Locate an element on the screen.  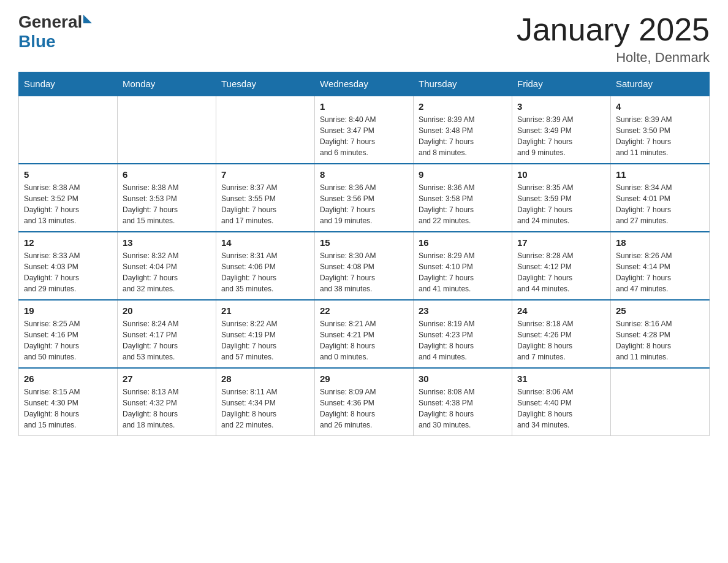
day-info: Sunrise: 8:37 AM Sunset: 3:55 PM Dayligh… is located at coordinates (265, 204).